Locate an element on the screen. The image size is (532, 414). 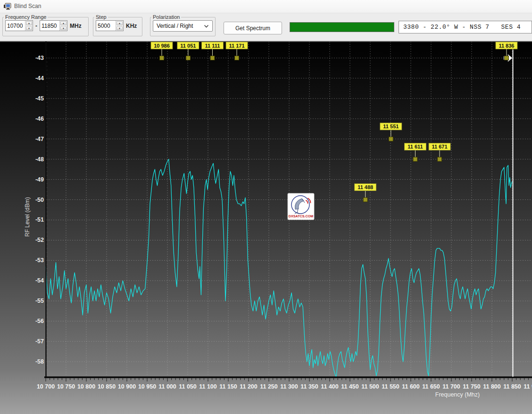
y-axis-title: RF Level (dBm) is located at coordinates (27, 217).